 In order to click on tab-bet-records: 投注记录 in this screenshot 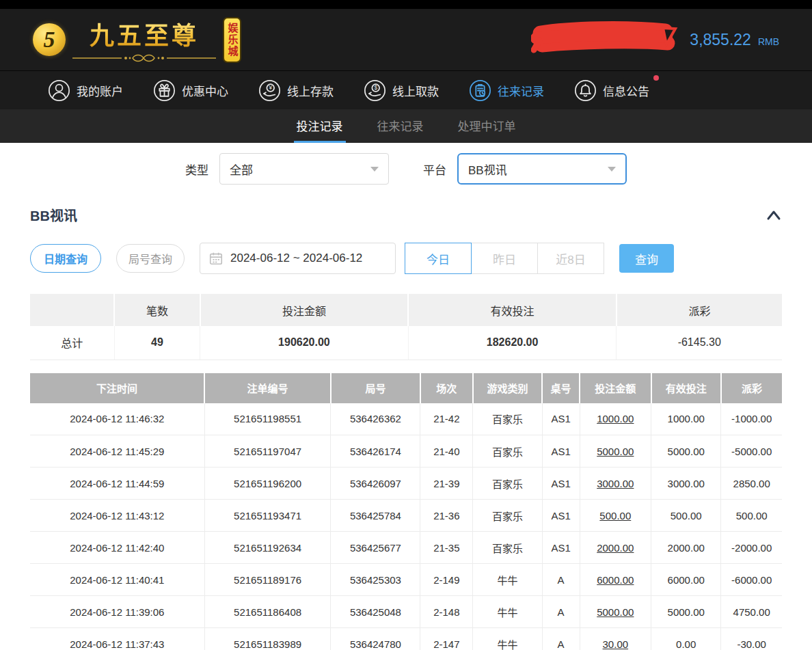, I will do `click(320, 126)`.